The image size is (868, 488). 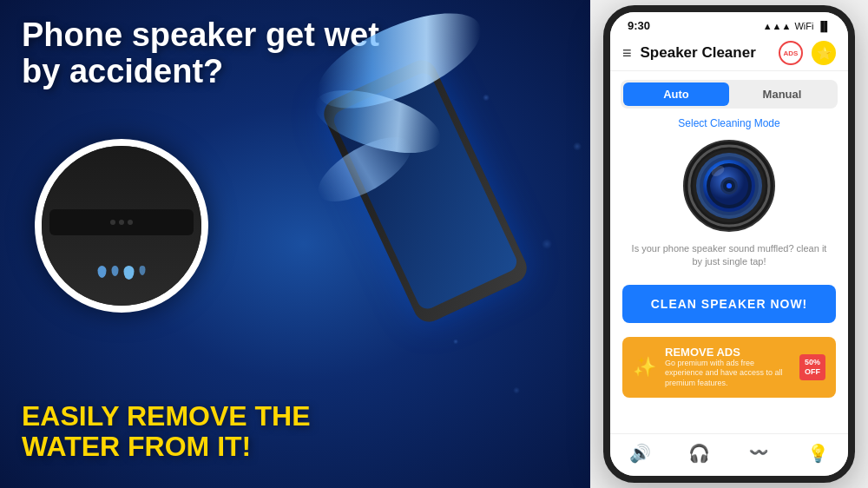 What do you see at coordinates (122, 226) in the screenshot?
I see `speaker-closeup-circle` at bounding box center [122, 226].